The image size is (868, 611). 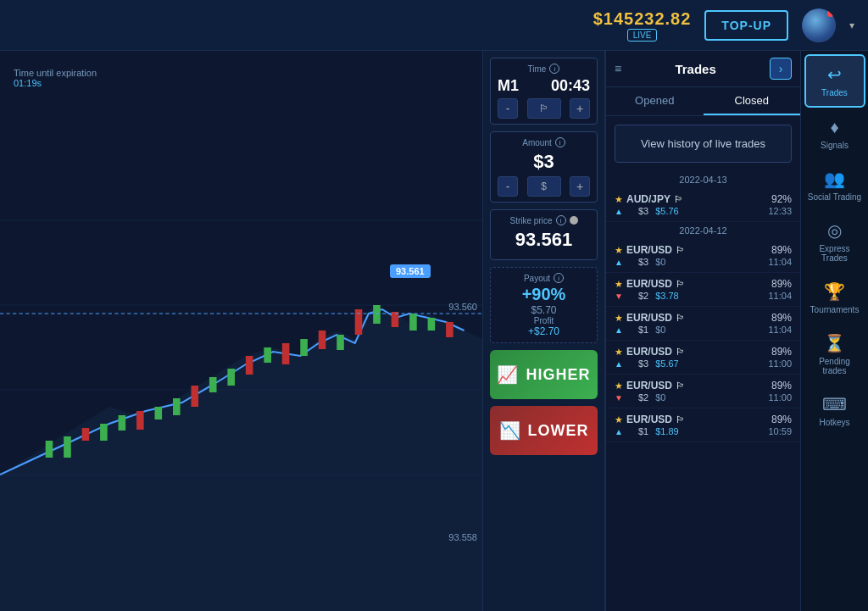 I want to click on signals-icon: ♦, so click(x=834, y=127).